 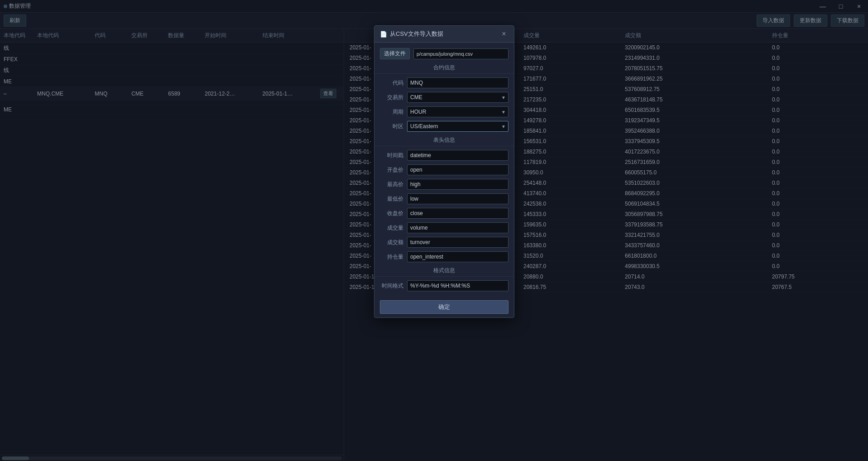 I want to click on code-input, so click(x=458, y=83).